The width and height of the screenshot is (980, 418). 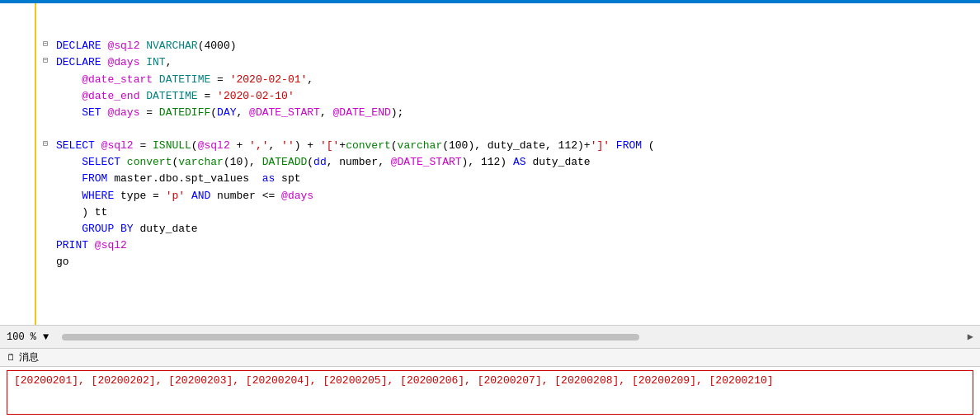 I want to click on code-line: ⊟DECLARE @sql2 NVARCHAR(4000), so click(x=508, y=46).